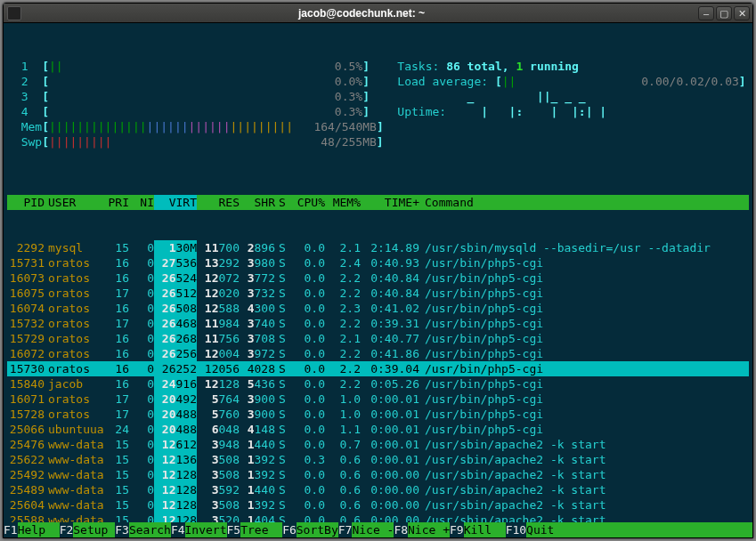 This screenshot has width=756, height=541. What do you see at coordinates (378, 13) in the screenshot?
I see `titlebar: jacob@codechunk.net: ~ – ▢ ✕` at bounding box center [378, 13].